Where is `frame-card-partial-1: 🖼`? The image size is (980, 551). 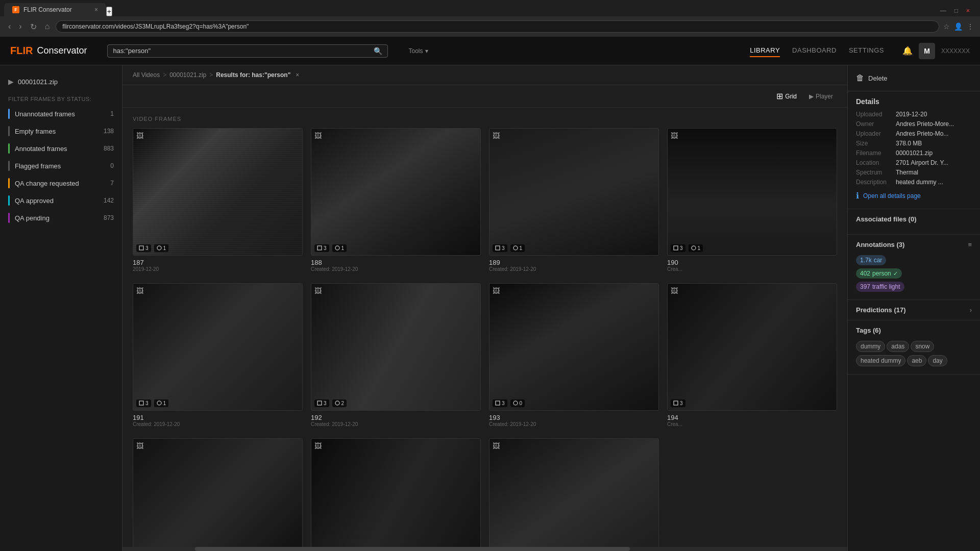 frame-card-partial-1: 🖼 is located at coordinates (217, 493).